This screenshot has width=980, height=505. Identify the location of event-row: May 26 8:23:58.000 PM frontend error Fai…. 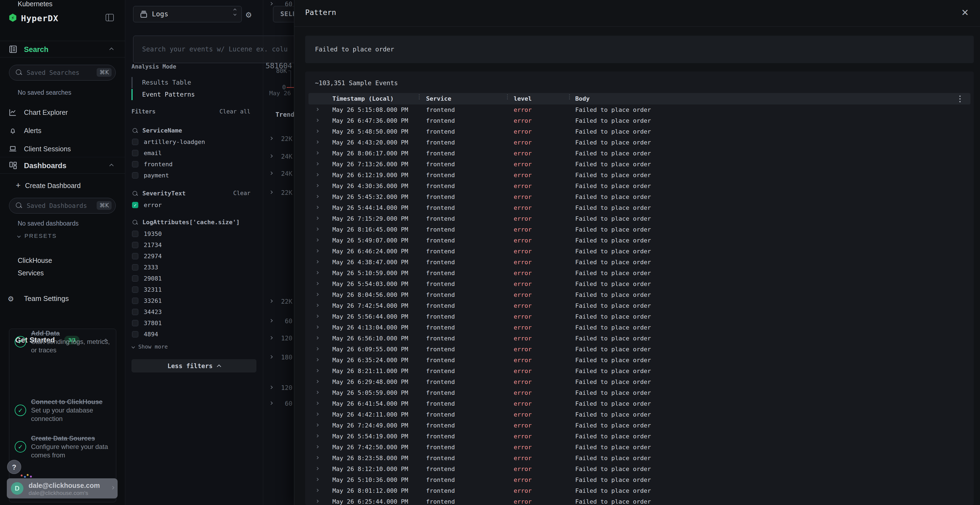
(640, 458).